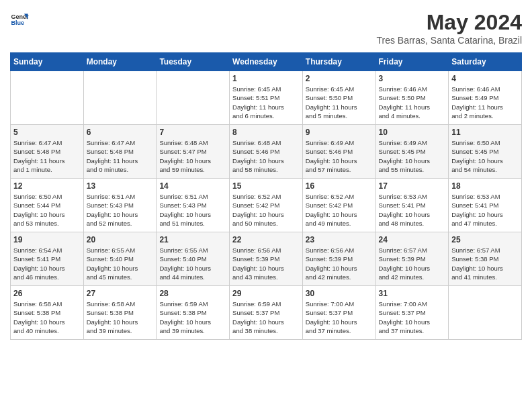  Describe the element at coordinates (339, 79) in the screenshot. I see `day-number: 2` at that location.